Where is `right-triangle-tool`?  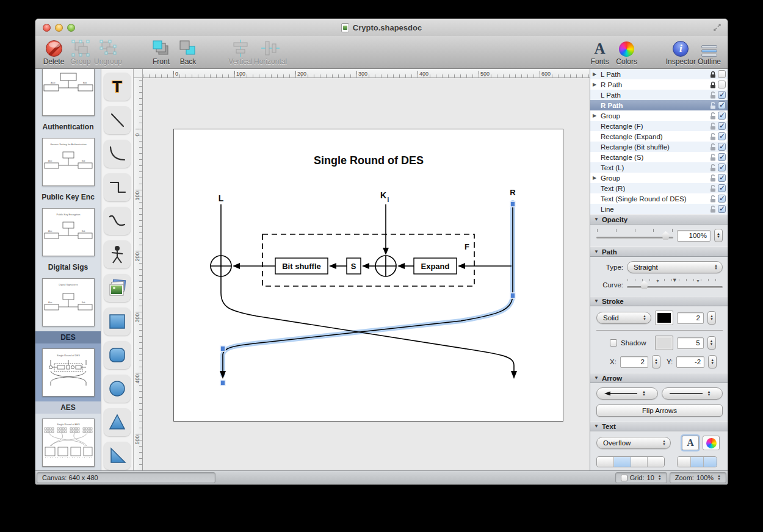
right-triangle-tool is located at coordinates (117, 456).